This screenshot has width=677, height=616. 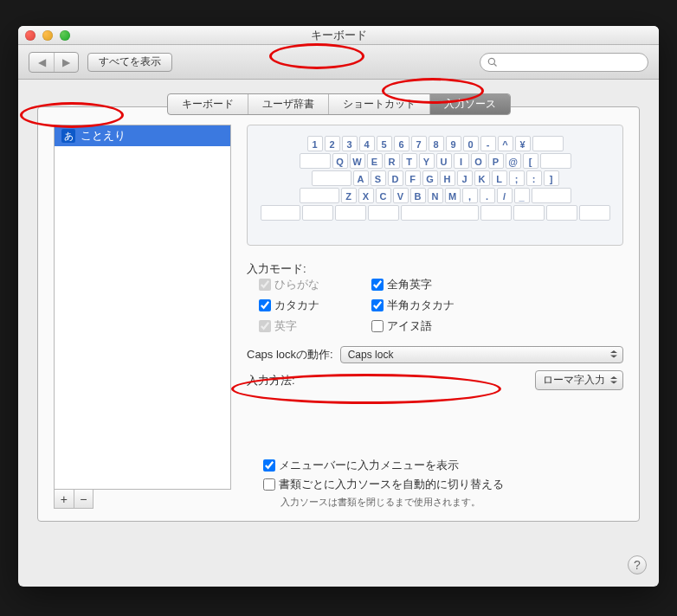 What do you see at coordinates (311, 305) in the screenshot?
I see `input-mode-option: カタカナ` at bounding box center [311, 305].